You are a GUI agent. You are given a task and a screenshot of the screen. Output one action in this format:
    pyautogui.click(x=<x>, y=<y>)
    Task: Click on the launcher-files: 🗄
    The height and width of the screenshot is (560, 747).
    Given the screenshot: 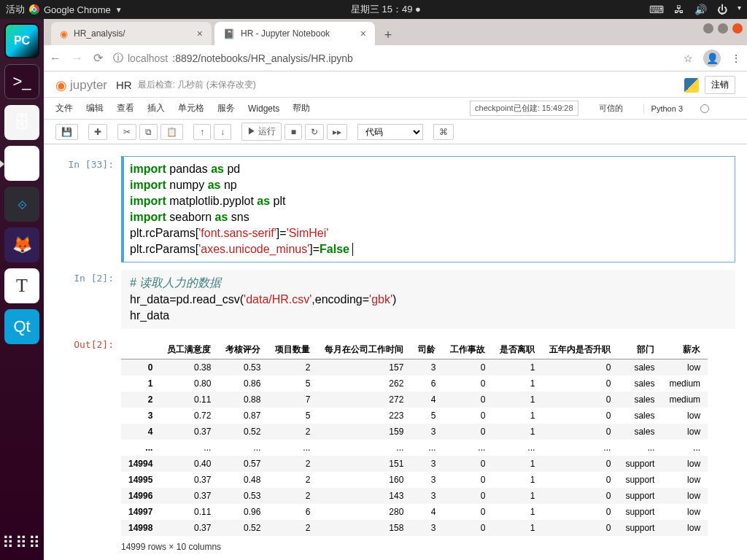 What is the action you would take?
    pyautogui.click(x=22, y=122)
    